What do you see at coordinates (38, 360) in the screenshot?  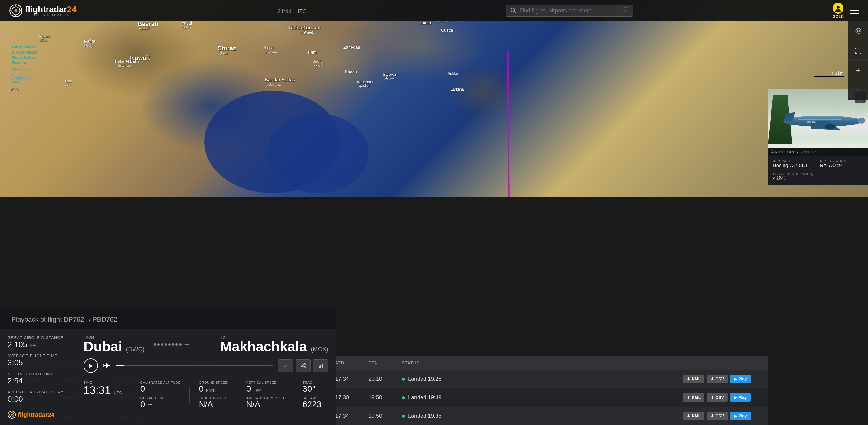 I see `stat-avg-time: AVERAGE FLIGHT TIME 3:05` at bounding box center [38, 360].